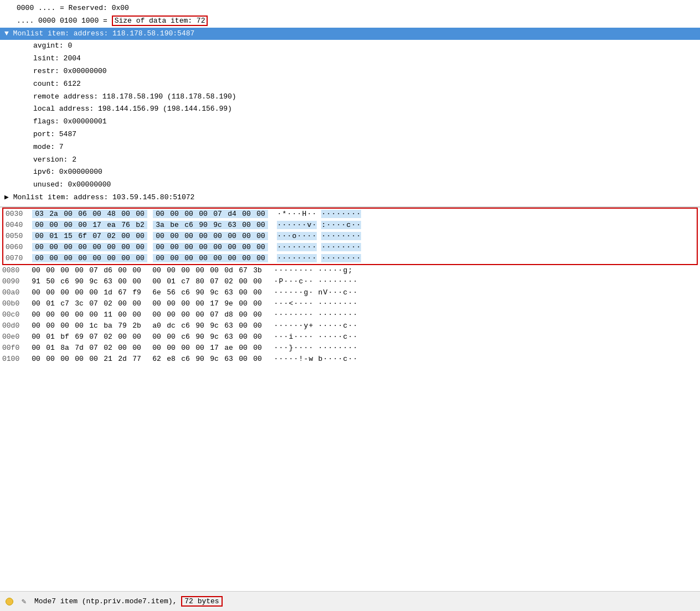 The width and height of the screenshot is (700, 611). What do you see at coordinates (200, 292) in the screenshot?
I see `hex-byte: 90` at bounding box center [200, 292].